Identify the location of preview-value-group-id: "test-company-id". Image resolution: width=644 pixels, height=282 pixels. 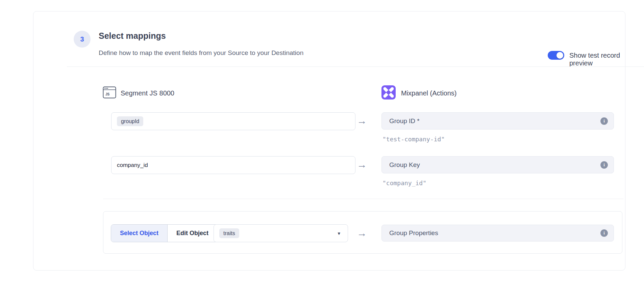
(414, 139).